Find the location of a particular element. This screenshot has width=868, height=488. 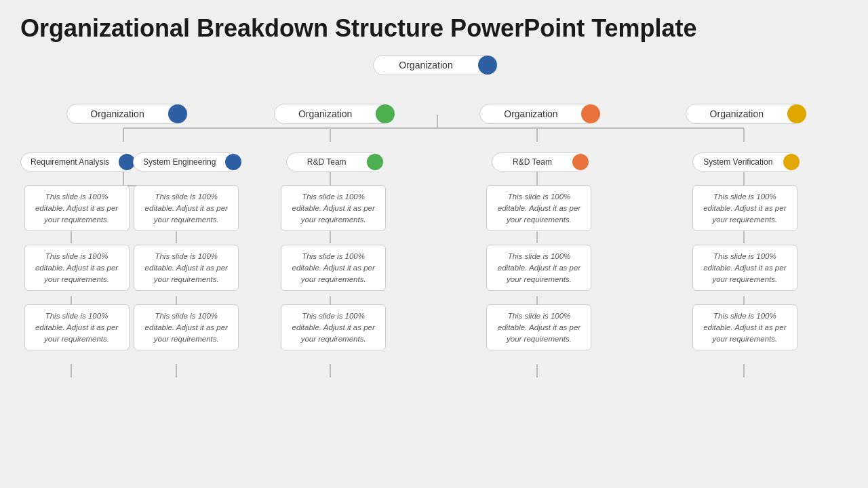

card-3-0-2: This slide is 100% editable. Adjust it a… is located at coordinates (745, 327).